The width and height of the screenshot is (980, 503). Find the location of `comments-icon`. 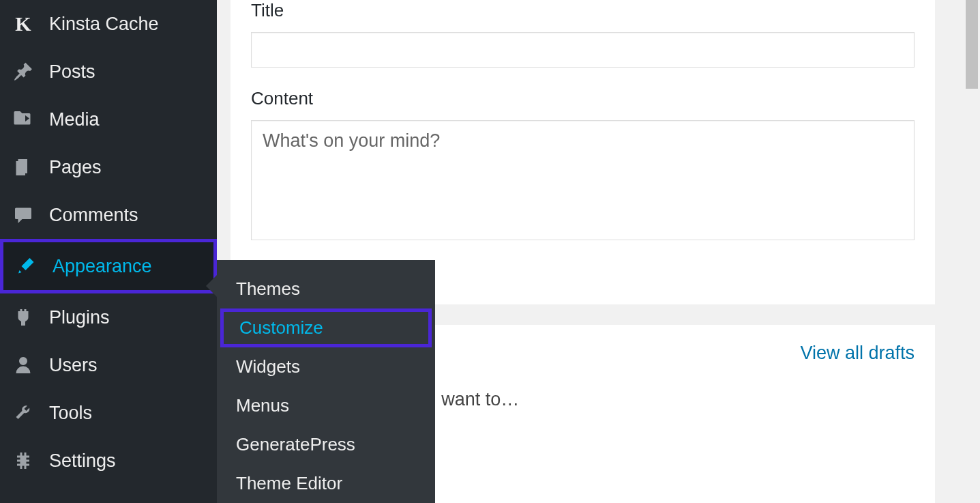

comments-icon is located at coordinates (23, 215).